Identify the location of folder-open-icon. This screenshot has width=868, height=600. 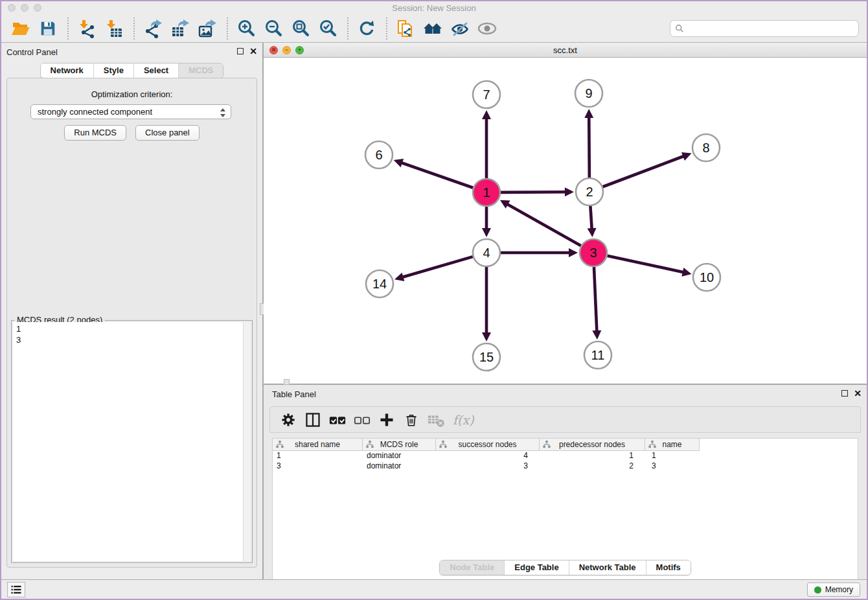
(21, 29).